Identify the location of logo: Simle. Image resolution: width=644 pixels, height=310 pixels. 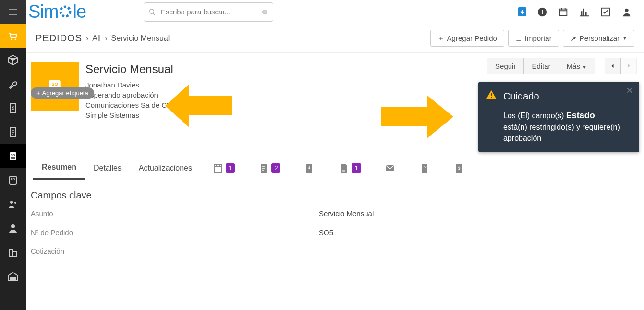
(57, 12).